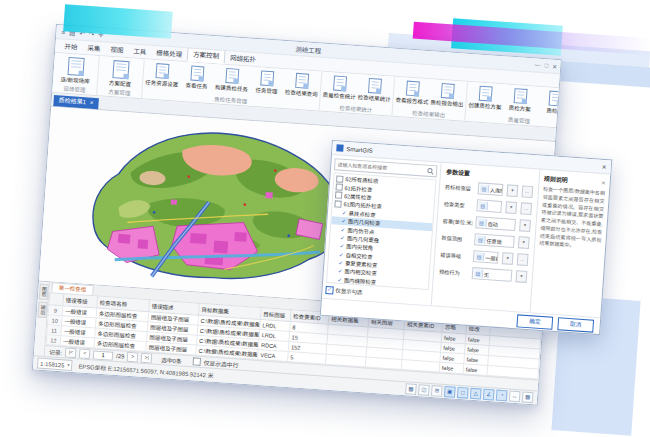  Describe the element at coordinates (448, 94) in the screenshot. I see `ribbon-button: 质检报告输出` at that location.